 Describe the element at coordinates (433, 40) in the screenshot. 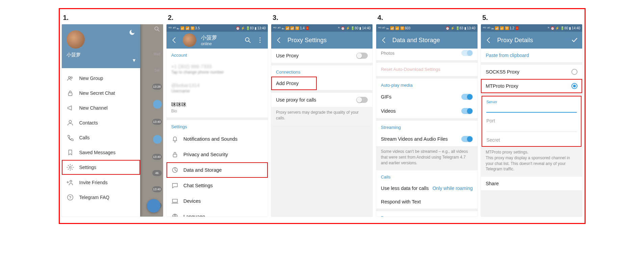

I see `page-title: Data and Storage` at that location.